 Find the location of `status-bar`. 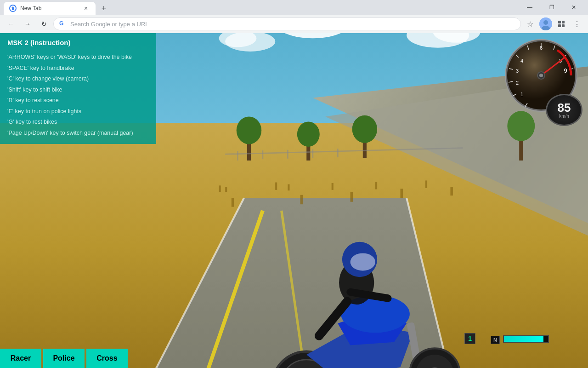

status-bar is located at coordinates (526, 339).